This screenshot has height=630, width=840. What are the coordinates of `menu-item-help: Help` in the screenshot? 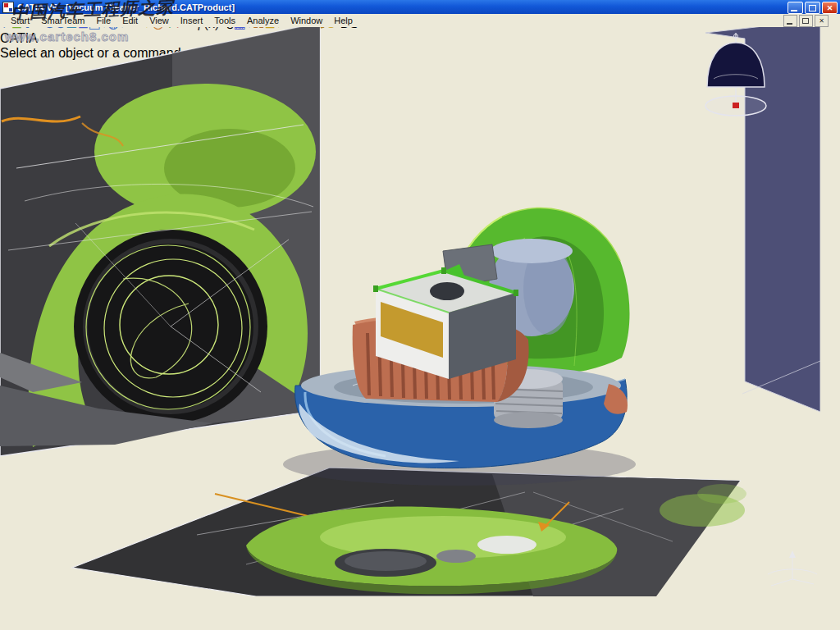 It's located at (343, 21).